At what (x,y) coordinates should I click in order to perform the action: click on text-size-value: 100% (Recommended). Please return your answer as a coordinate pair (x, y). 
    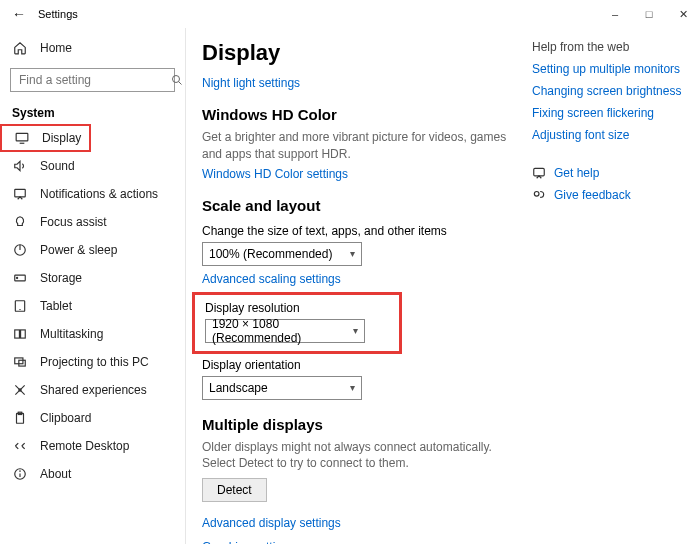
    Looking at the image, I should click on (270, 254).